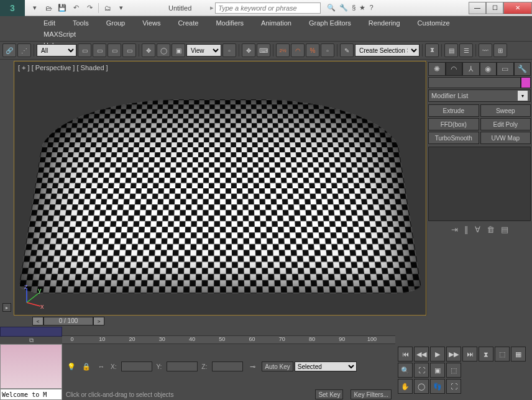 The height and width of the screenshot is (400, 532). What do you see at coordinates (451, 50) in the screenshot?
I see `align-icon: ▤` at bounding box center [451, 50].